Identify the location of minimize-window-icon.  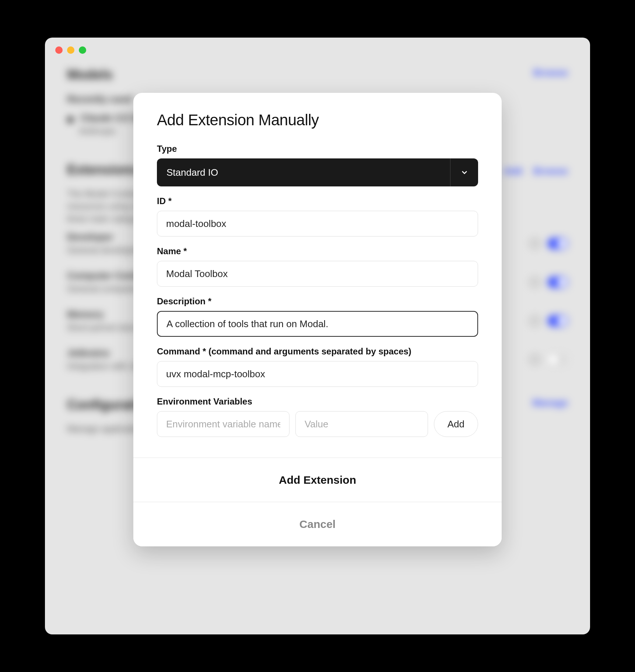
(71, 50).